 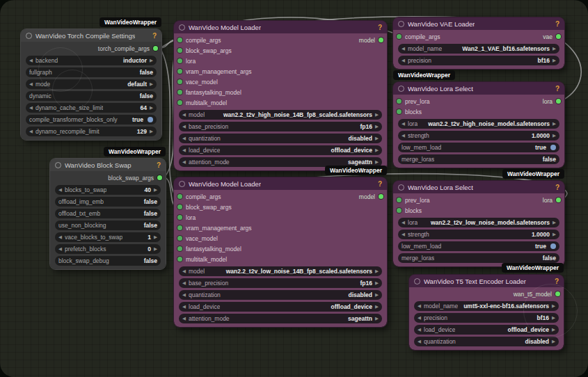 I want to click on output-slot-torch-compile-args: torch_compile_args, so click(x=91, y=49).